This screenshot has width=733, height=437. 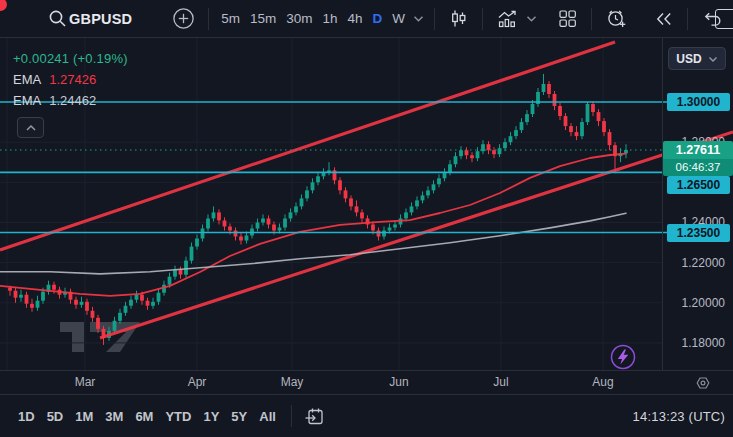 What do you see at coordinates (724, 19) in the screenshot?
I see `save-layout-button` at bounding box center [724, 19].